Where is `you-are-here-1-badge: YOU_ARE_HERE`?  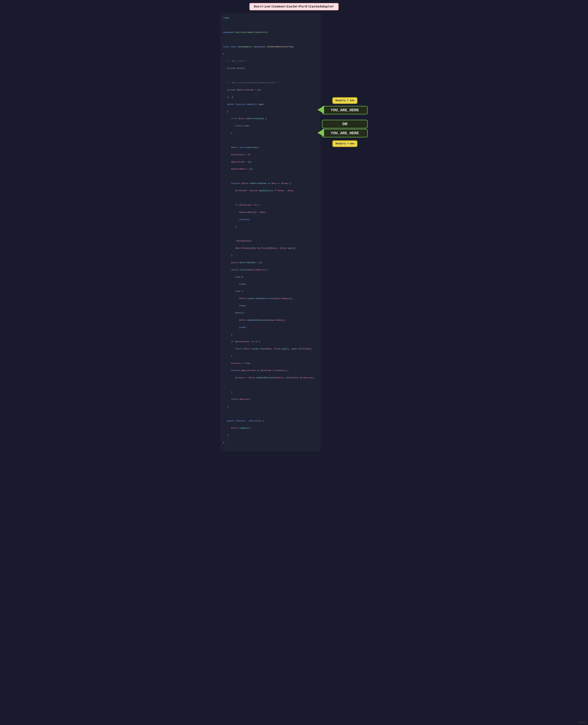
you-are-here-1-badge: YOU_ARE_HERE is located at coordinates (345, 110).